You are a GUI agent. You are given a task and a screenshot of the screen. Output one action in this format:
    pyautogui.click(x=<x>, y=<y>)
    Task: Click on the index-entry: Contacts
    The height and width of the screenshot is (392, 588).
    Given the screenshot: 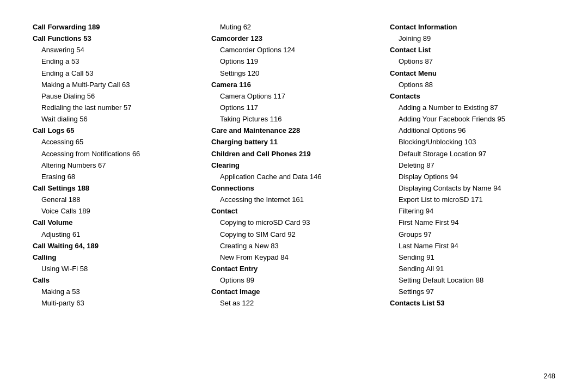 What is the action you would take?
    pyautogui.click(x=473, y=96)
    